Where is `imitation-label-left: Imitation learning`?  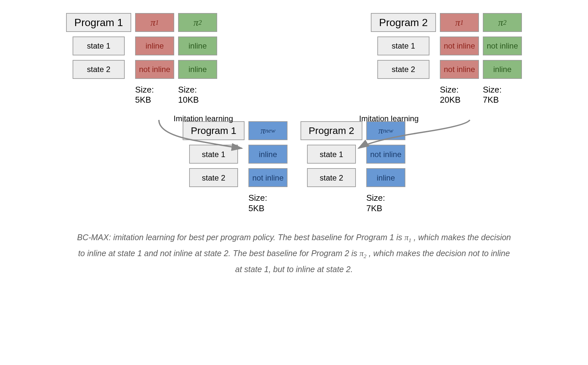
imitation-label-left: Imitation learning is located at coordinates (203, 119).